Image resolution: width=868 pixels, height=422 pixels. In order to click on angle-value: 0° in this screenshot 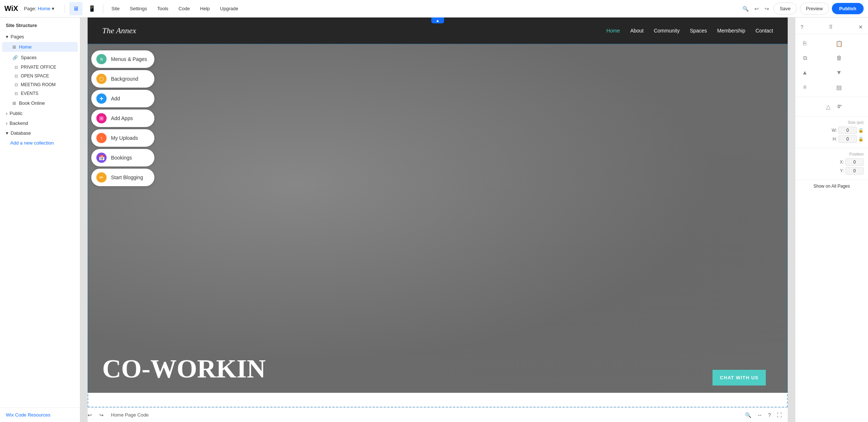, I will do `click(840, 107)`.